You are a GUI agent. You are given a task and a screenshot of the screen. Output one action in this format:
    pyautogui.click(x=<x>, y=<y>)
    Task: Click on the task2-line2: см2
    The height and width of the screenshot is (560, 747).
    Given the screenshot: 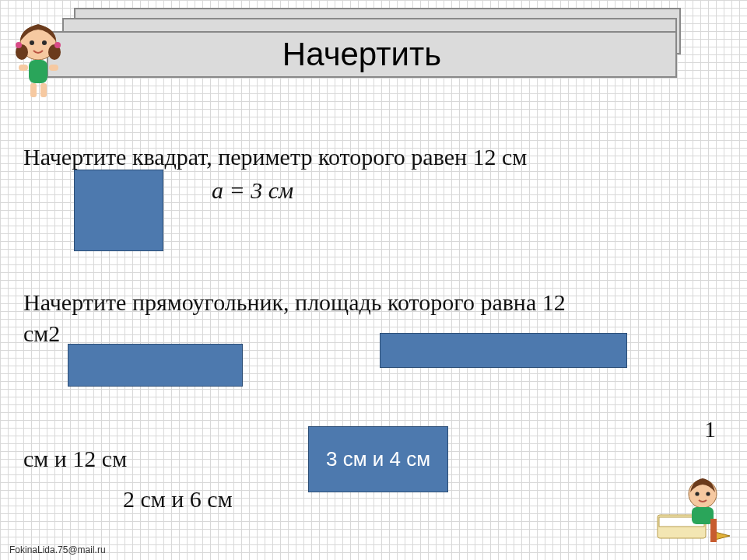 What is the action you would take?
    pyautogui.click(x=42, y=334)
    